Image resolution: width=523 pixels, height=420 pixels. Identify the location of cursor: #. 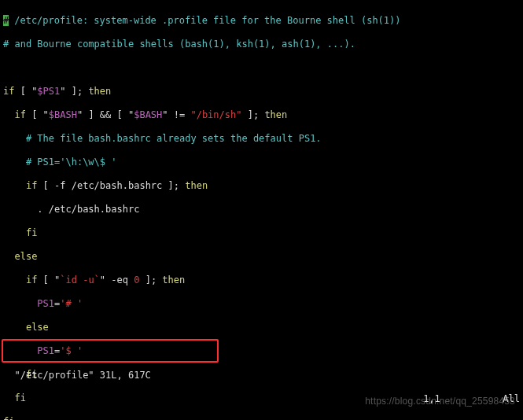
(6, 20).